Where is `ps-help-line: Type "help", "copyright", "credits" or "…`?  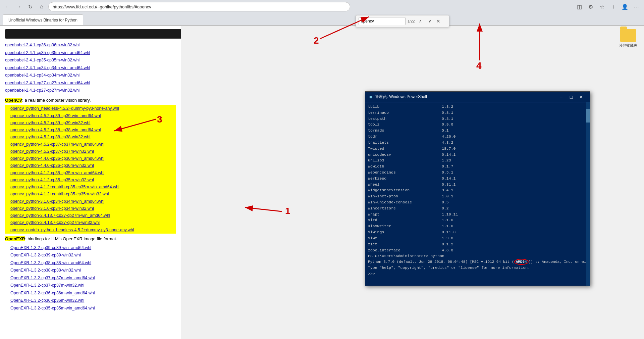
ps-help-line: Type "help", "copyright", "credits" or "… is located at coordinates (476, 268).